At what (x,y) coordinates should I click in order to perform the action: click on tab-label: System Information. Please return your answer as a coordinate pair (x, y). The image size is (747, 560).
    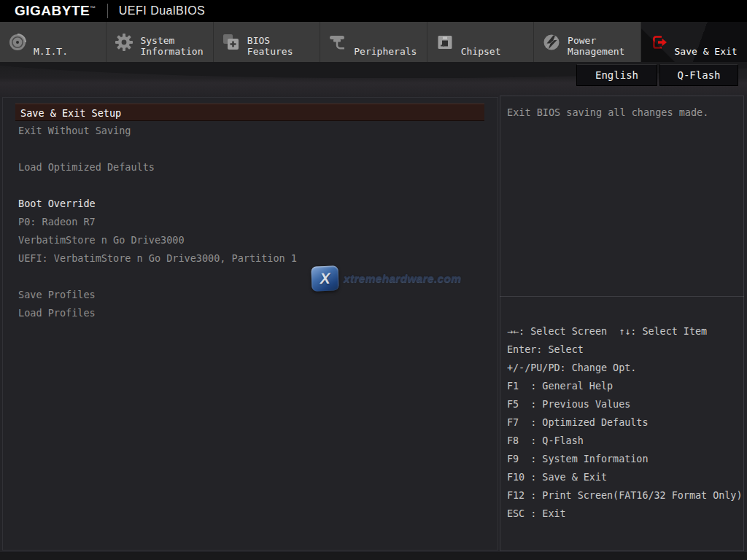
    Looking at the image, I should click on (175, 46).